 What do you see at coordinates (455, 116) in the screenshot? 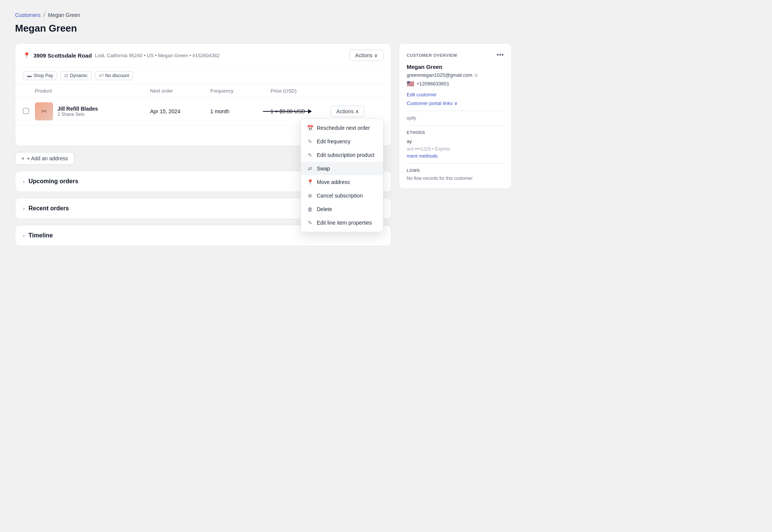
I see `customer-overview-card: CUSTOMER OVERVIEW ••• Megan Green greenm…` at bounding box center [455, 116].